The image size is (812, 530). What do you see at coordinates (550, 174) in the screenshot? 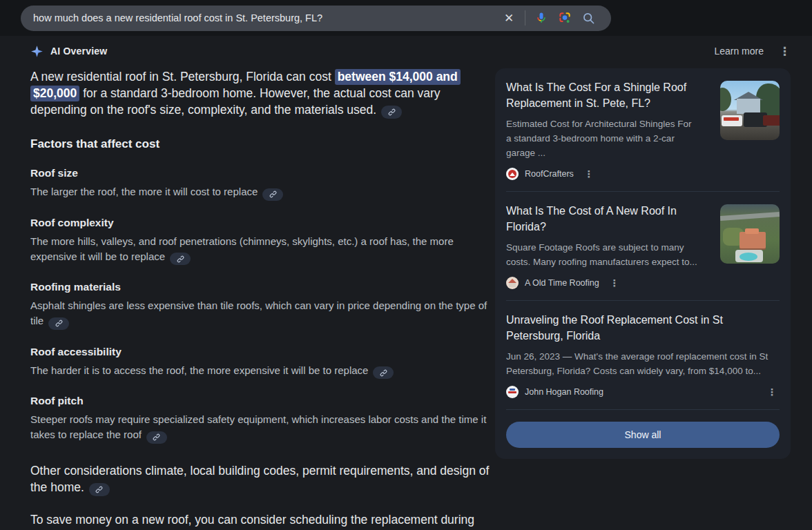
I see `source-name: RoofCrafters` at bounding box center [550, 174].